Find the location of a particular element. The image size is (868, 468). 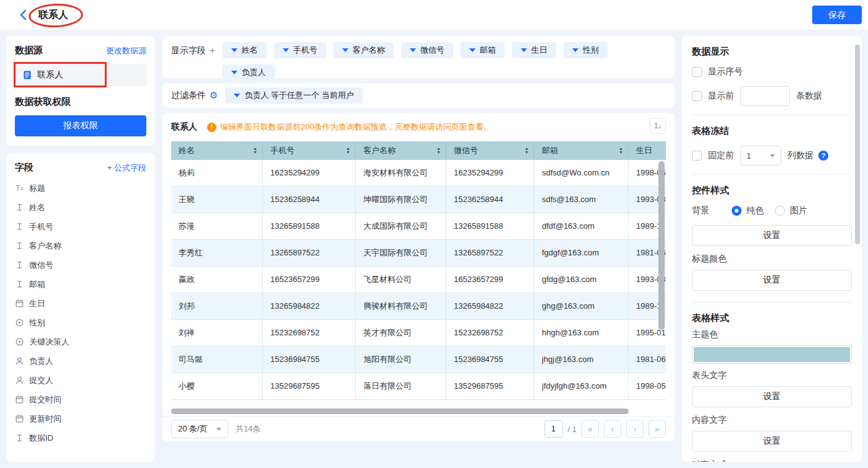

vertical-scrollbar is located at coordinates (662, 245).